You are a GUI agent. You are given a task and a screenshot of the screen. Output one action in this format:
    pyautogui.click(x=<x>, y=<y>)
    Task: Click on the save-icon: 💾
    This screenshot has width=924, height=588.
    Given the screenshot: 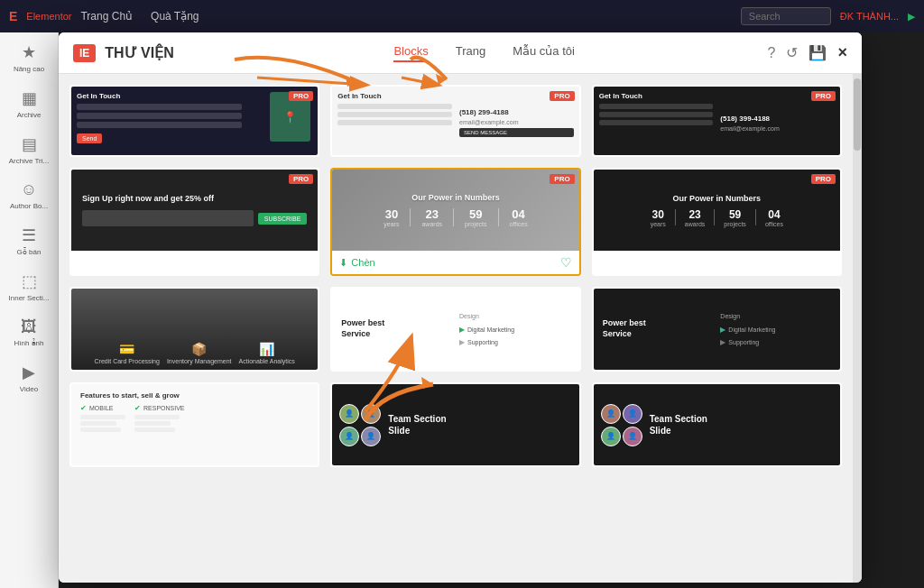 What is the action you would take?
    pyautogui.click(x=818, y=52)
    